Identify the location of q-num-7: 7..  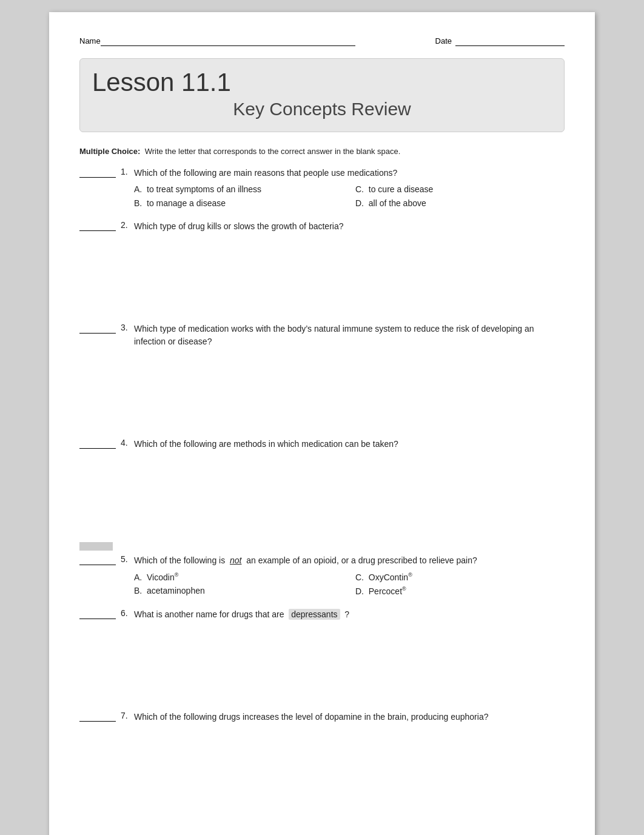
(127, 716).